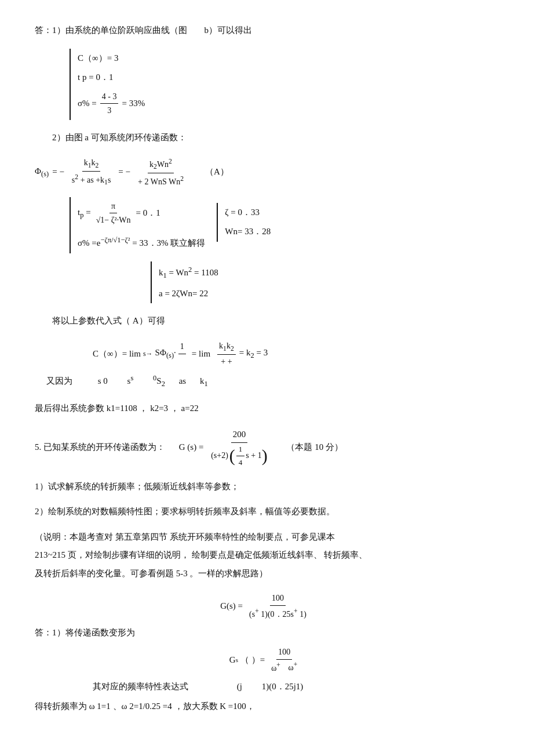 The image size is (533, 756). What do you see at coordinates (295, 354) in the screenshot?
I see `c-inf-formula: C（∞）= lim s→ SΦ(s)· 1 s = lim k1k2 + + =…` at bounding box center [295, 354].